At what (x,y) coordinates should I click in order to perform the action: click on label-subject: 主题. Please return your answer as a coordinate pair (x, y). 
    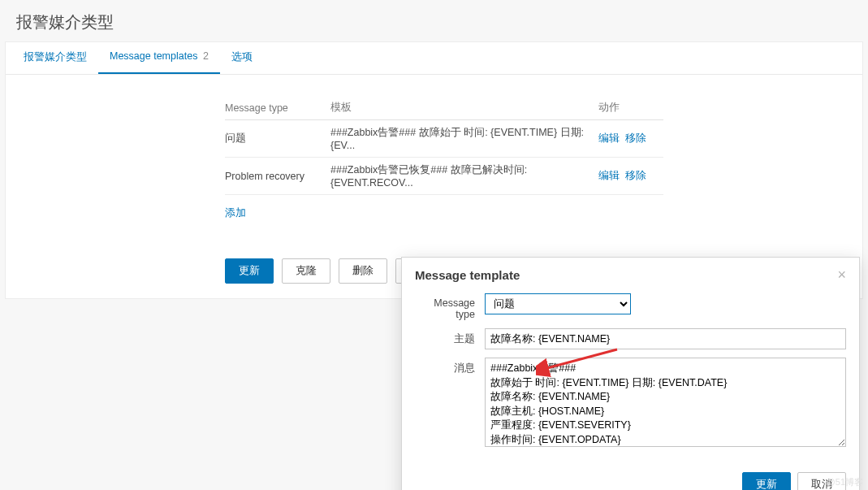
    Looking at the image, I should click on (450, 337).